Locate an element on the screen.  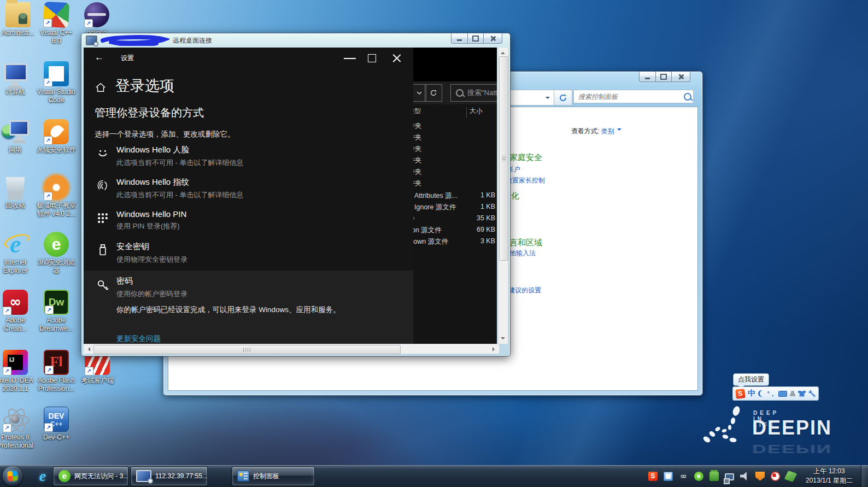
internet-explorer-icon: e is located at coordinates (15, 244).